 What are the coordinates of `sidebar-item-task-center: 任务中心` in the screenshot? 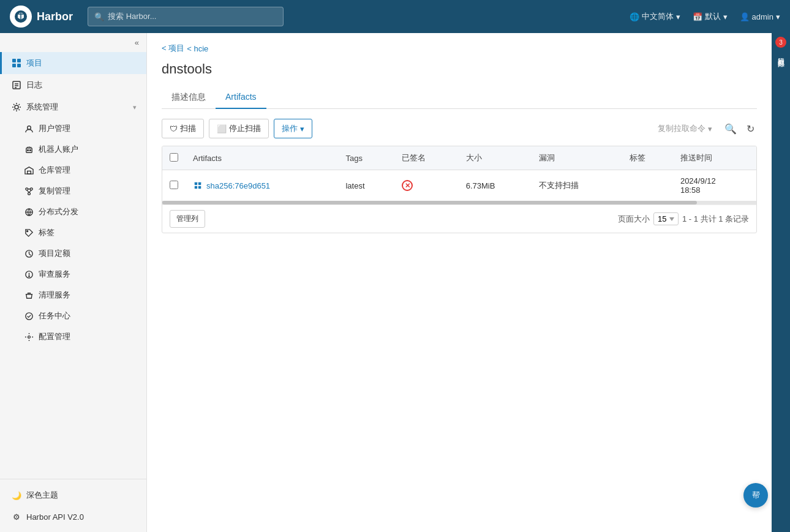 It's located at (80, 316).